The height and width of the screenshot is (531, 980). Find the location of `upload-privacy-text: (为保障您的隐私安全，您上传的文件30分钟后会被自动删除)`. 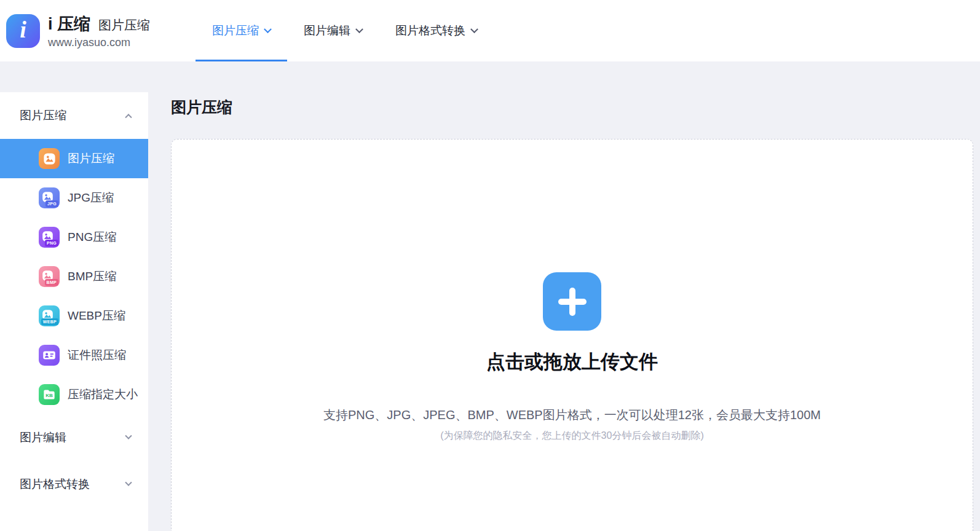

upload-privacy-text: (为保障您的隐私安全，您上传的文件30分钟后会被自动删除) is located at coordinates (572, 436).